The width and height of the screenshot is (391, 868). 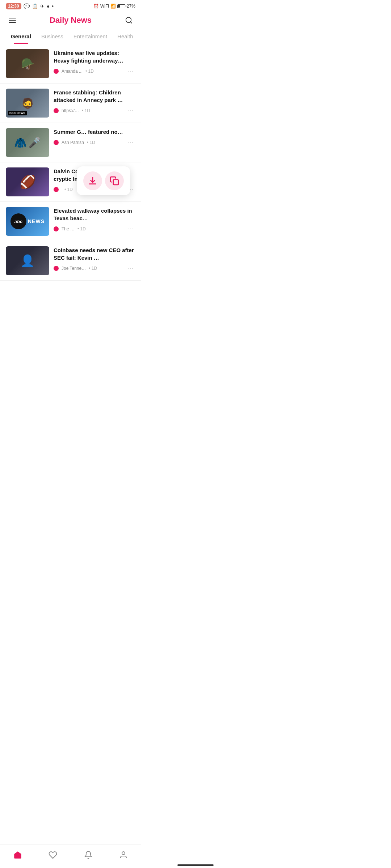 I want to click on author-name: Ash Parrish, so click(x=73, y=142).